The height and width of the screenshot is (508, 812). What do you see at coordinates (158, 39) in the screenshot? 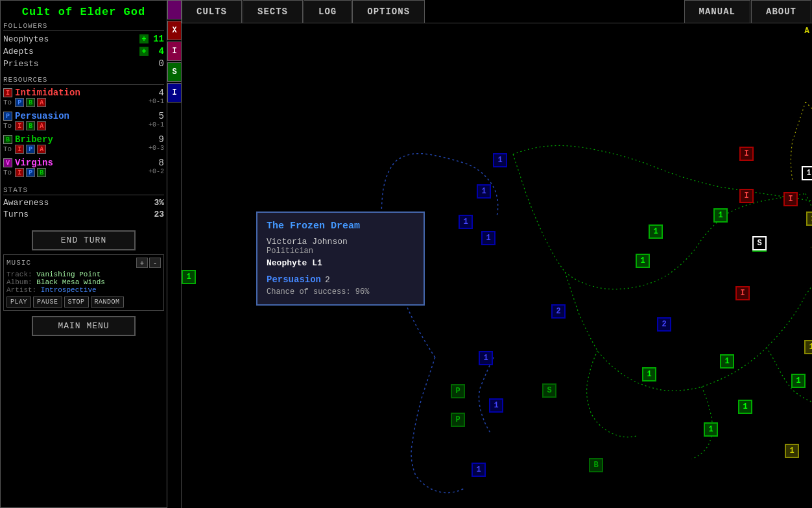
I see `neophytes-count: 11` at bounding box center [158, 39].